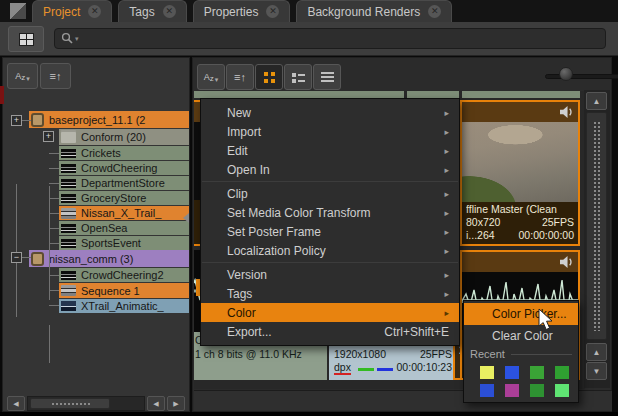 The image size is (618, 416). Describe the element at coordinates (330, 182) in the screenshot. I see `menu-separator` at that location.